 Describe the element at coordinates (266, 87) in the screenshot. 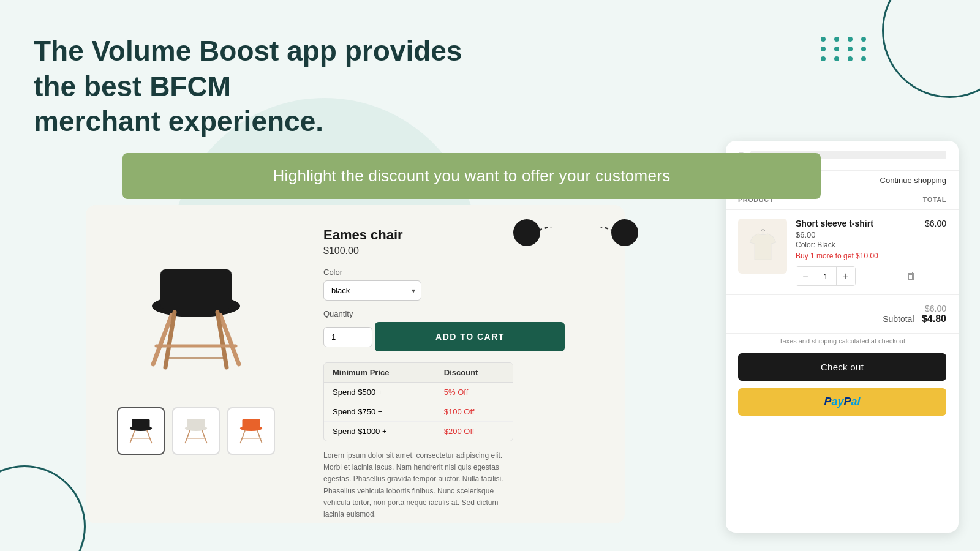

I see `headline: The Volume Boost app provides the best B…` at that location.